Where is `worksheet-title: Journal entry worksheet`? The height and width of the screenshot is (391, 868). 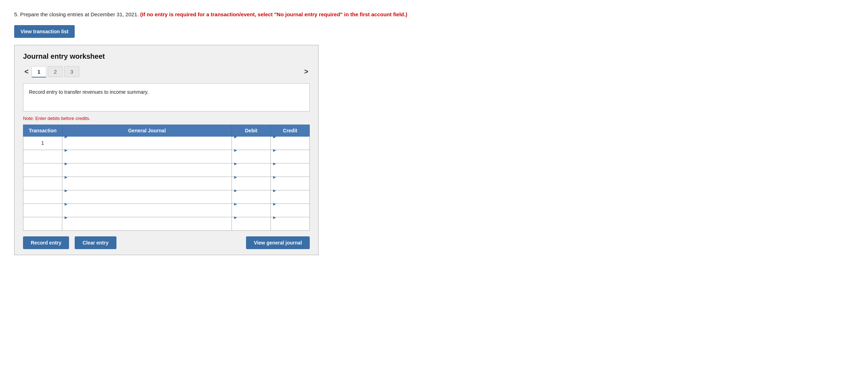 worksheet-title: Journal entry worksheet is located at coordinates (166, 57).